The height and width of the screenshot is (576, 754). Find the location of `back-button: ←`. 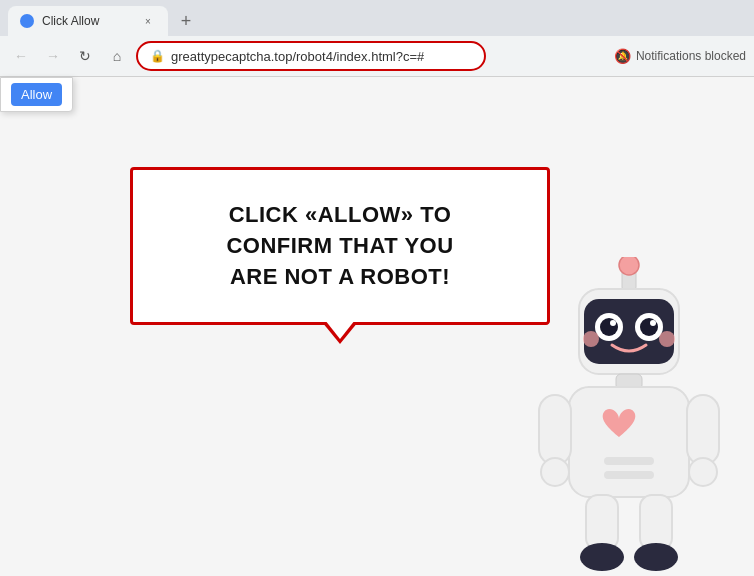

back-button: ← is located at coordinates (21, 56).